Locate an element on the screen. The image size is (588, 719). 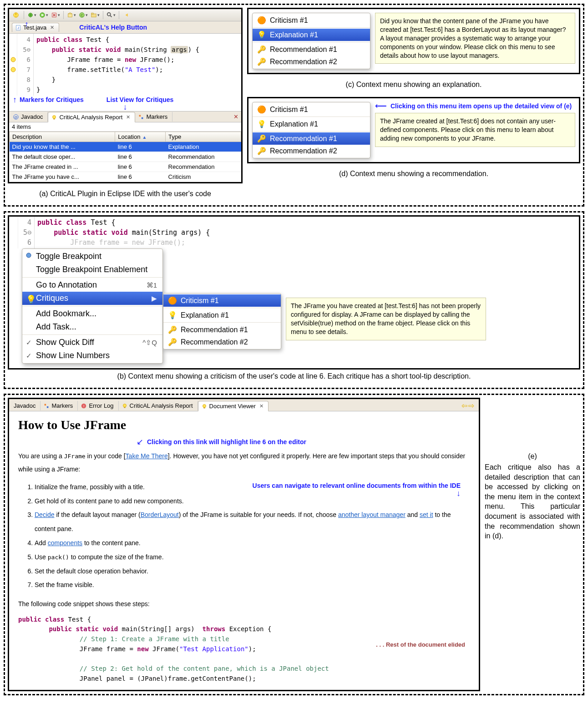
table-row: The default close oper...line 6Recommend… is located at coordinates (126, 157).